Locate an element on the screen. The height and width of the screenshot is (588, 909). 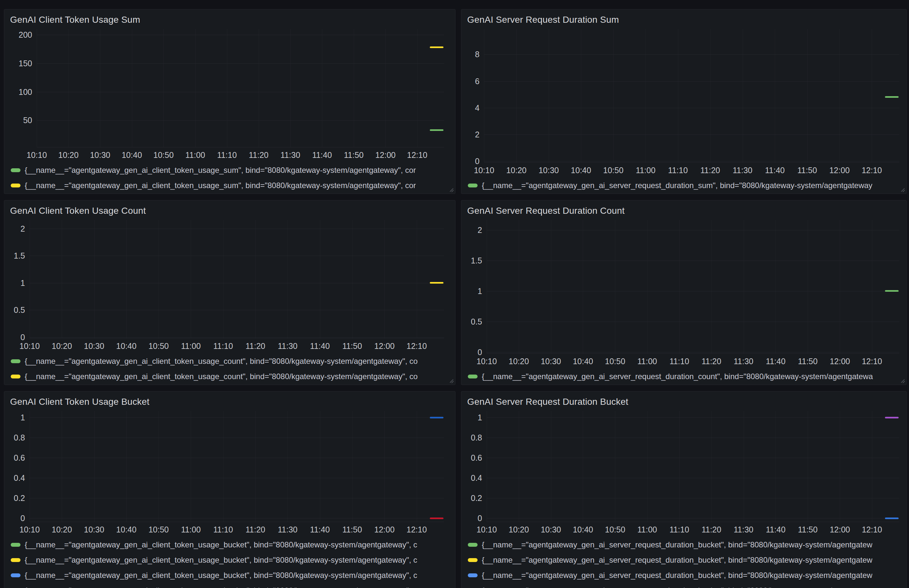
panel-title: GenAI Client Token Usage Bucket is located at coordinates (230, 402).